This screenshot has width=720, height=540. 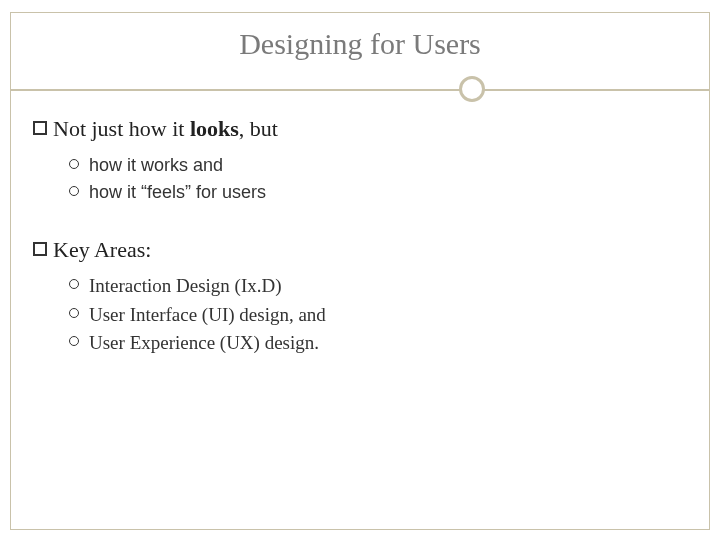 What do you see at coordinates (258, 128) in the screenshot?
I see `heading-post: , but` at bounding box center [258, 128].